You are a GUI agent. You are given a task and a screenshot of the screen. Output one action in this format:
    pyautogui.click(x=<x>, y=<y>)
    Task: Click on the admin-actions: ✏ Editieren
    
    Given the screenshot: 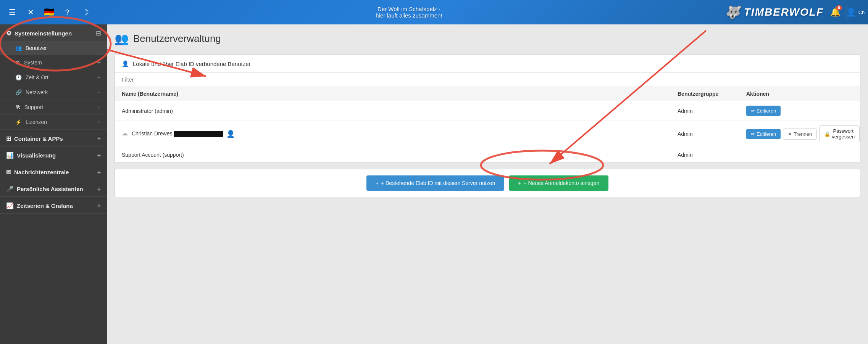 What is the action you would take?
    pyautogui.click(x=800, y=111)
    